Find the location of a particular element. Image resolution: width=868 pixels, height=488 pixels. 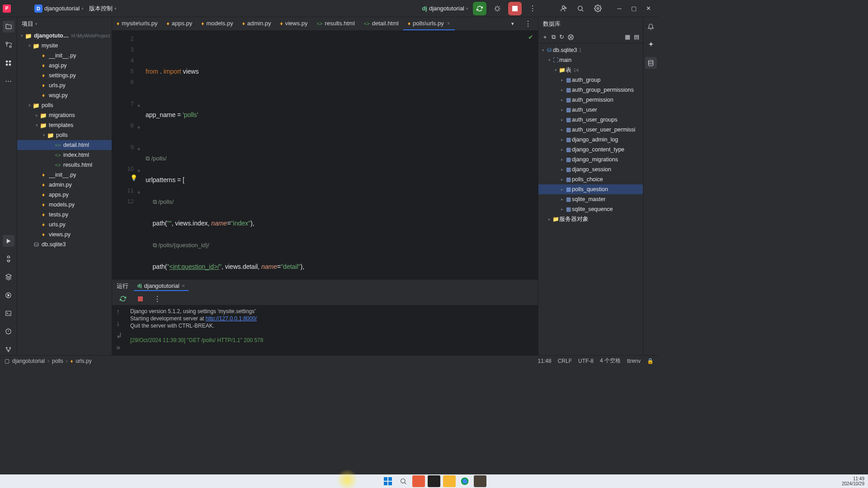

settings-button is located at coordinates (598, 9).